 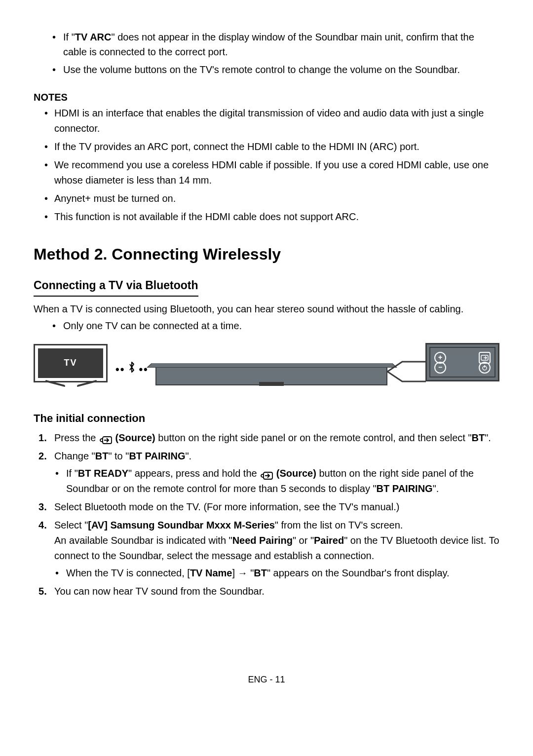 What do you see at coordinates (266, 309) in the screenshot?
I see `bluetooth-body: When a TV is connected using Bluetooth, …` at bounding box center [266, 309].